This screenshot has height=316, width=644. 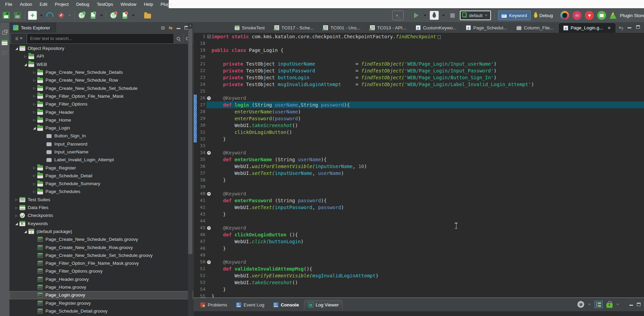 I want to click on debug-chevron-down-icon, so click(x=443, y=16).